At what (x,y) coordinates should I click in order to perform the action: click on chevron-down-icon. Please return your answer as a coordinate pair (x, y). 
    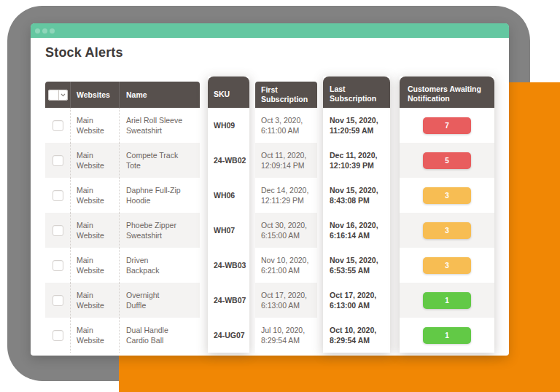
    Looking at the image, I should click on (63, 95).